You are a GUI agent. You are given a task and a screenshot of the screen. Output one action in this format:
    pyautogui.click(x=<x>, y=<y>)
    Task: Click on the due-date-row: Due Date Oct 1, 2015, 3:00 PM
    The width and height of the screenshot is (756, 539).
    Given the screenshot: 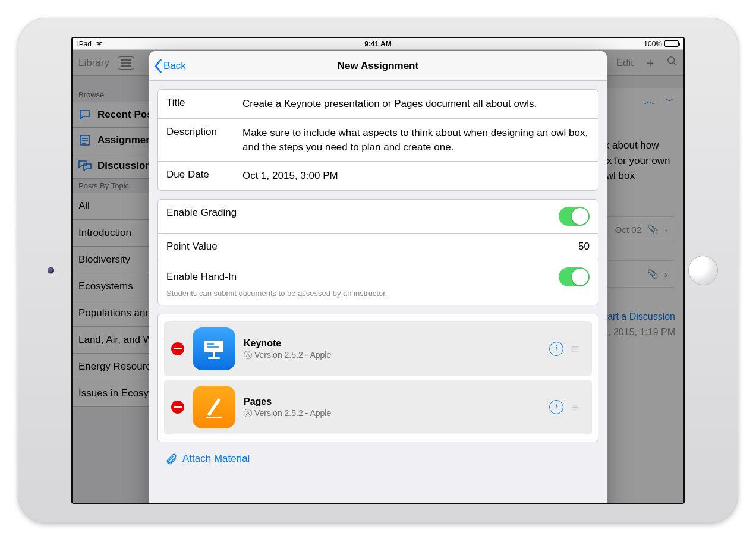 What is the action you would take?
    pyautogui.click(x=378, y=176)
    